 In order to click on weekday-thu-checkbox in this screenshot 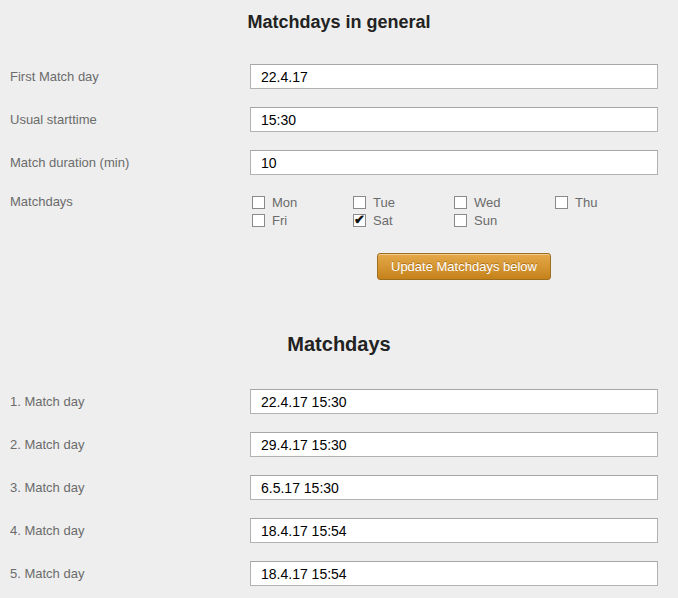, I will do `click(562, 202)`.